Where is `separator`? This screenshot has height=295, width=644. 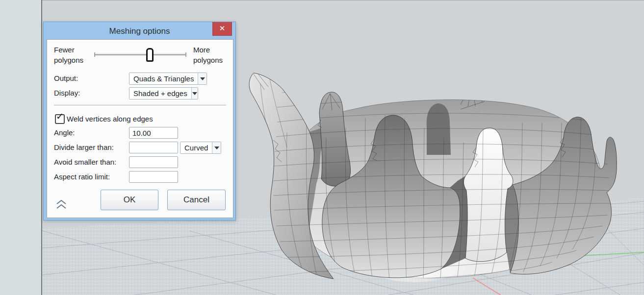
separator is located at coordinates (140, 105).